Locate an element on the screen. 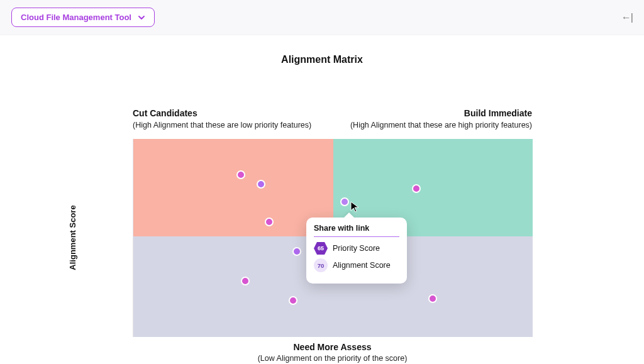  tooltip-priority-label: Priority Score is located at coordinates (356, 248).